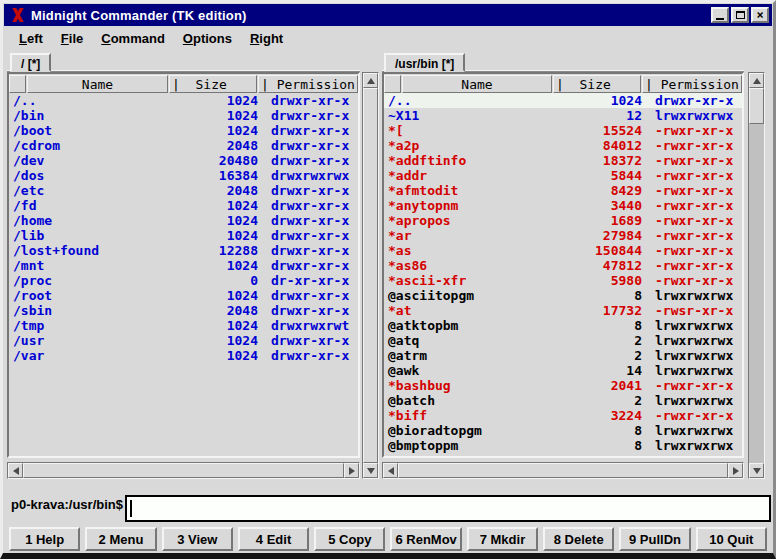  What do you see at coordinates (740, 15) in the screenshot?
I see `maximize-button` at bounding box center [740, 15].